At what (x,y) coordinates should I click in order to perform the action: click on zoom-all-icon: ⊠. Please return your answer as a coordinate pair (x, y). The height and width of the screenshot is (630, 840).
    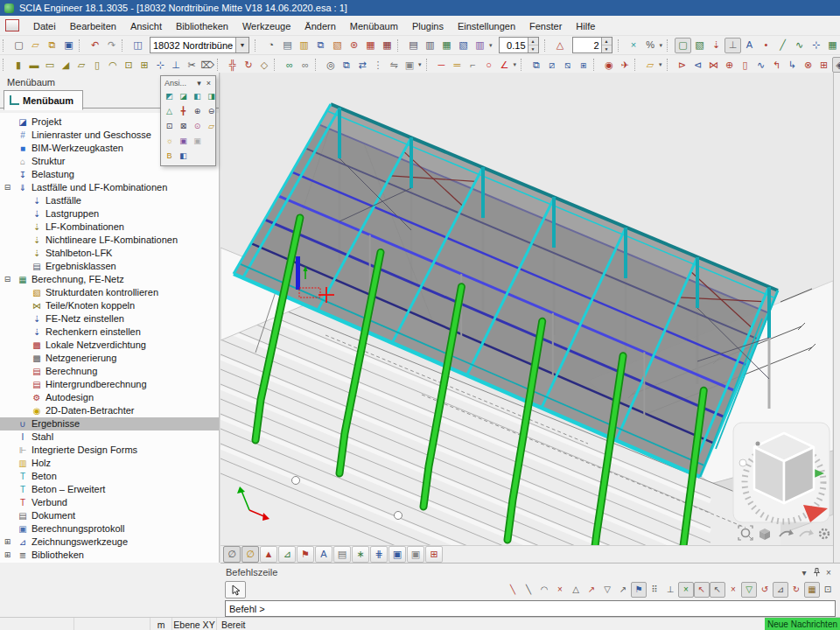
    Looking at the image, I should click on (184, 126).